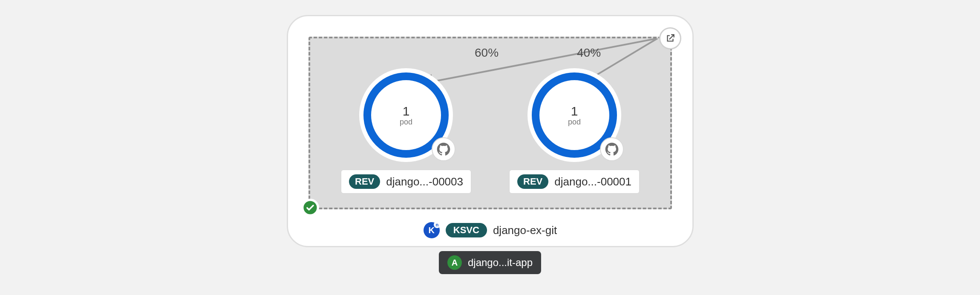  What do you see at coordinates (574, 115) in the screenshot?
I see `pod-ring-1: 1 pod` at bounding box center [574, 115].